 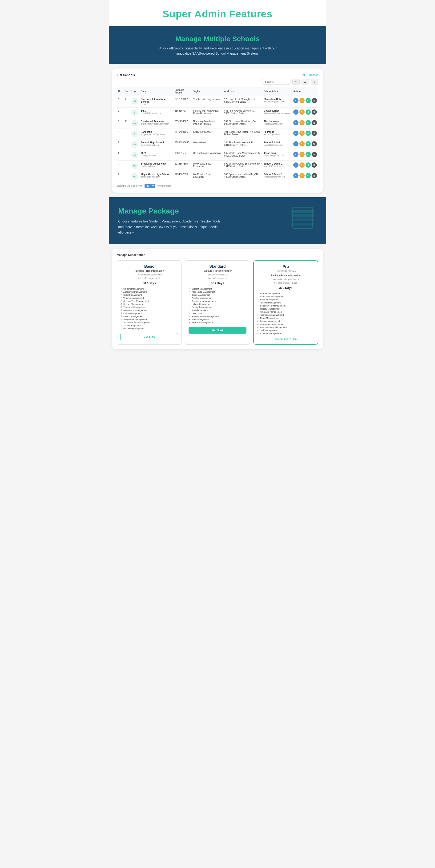 What do you see at coordinates (277, 92) in the screenshot?
I see `col-admin: School Admin` at bounding box center [277, 92].